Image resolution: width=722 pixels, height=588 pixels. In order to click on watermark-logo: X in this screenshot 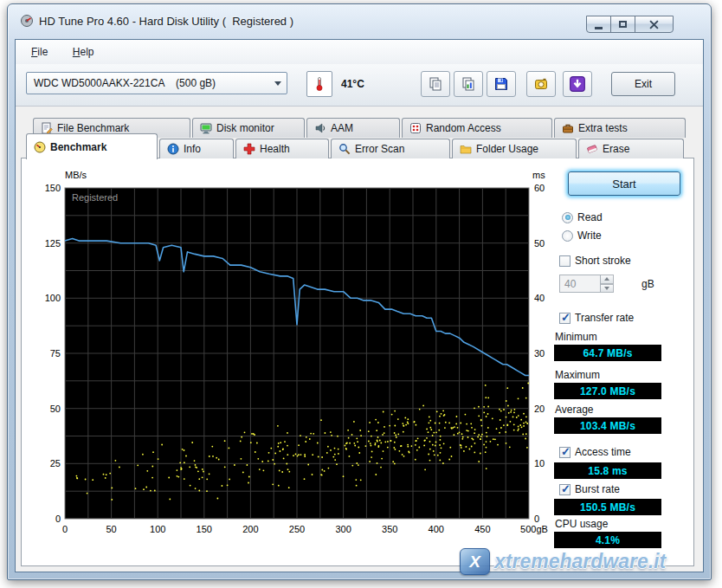, I will do `click(474, 561)`.